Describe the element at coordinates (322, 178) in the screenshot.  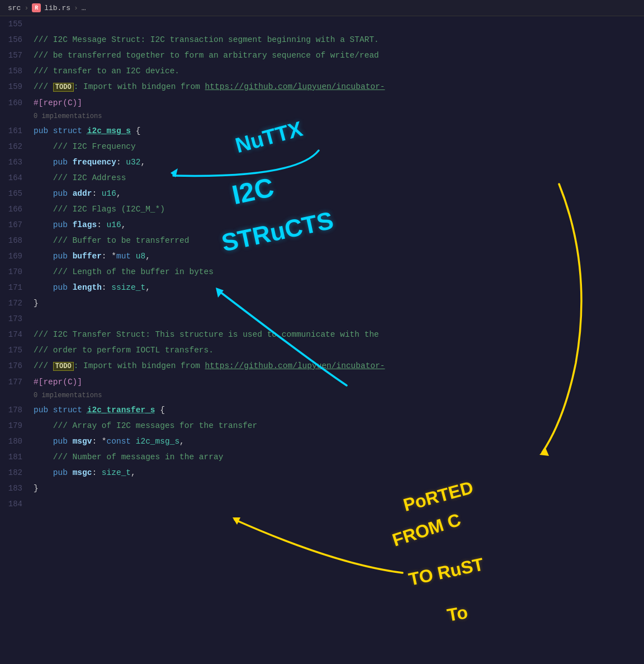
I see `code-line-164: 164 /// I2C Address` at that location.